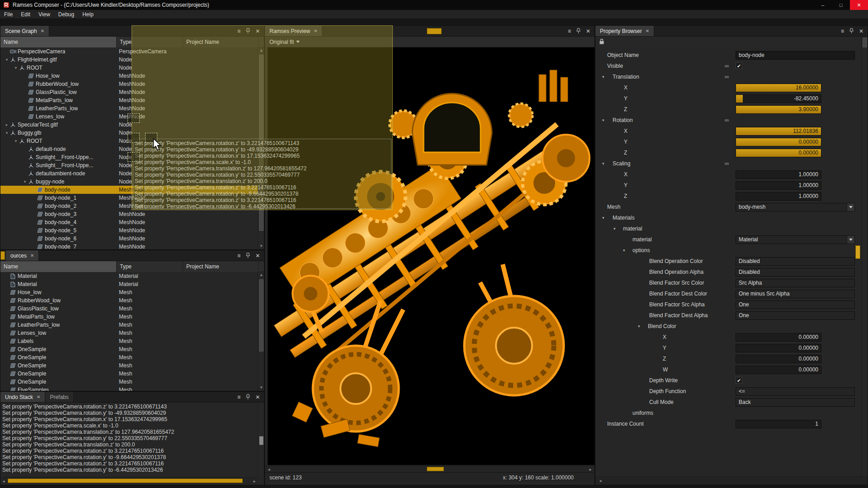 Image resolution: width=868 pixels, height=488 pixels. Describe the element at coordinates (795, 239) in the screenshot. I see `combo-box: Material` at that location.